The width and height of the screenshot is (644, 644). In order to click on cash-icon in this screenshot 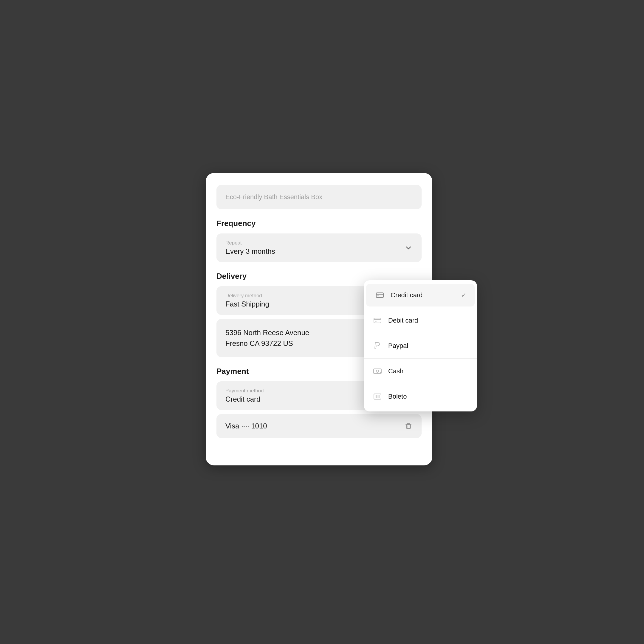, I will do `click(377, 371)`.